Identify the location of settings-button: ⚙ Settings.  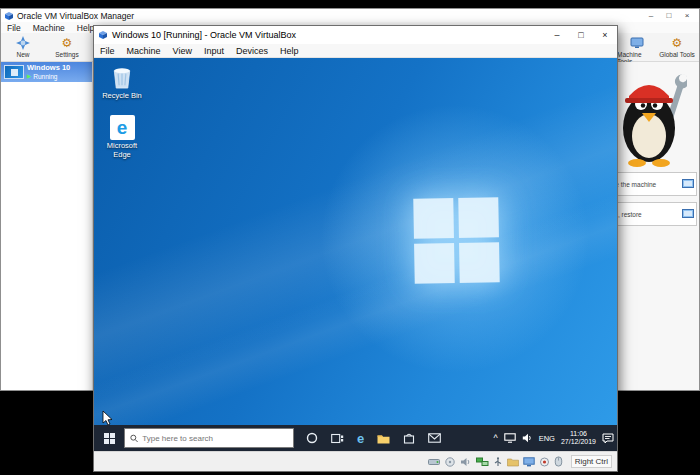
(67, 46).